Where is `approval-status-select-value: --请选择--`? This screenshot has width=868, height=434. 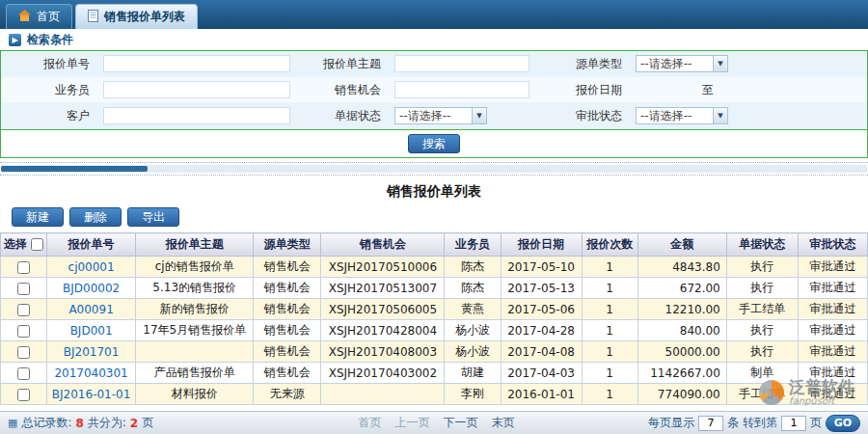 approval-status-select-value: --请选择-- is located at coordinates (665, 116).